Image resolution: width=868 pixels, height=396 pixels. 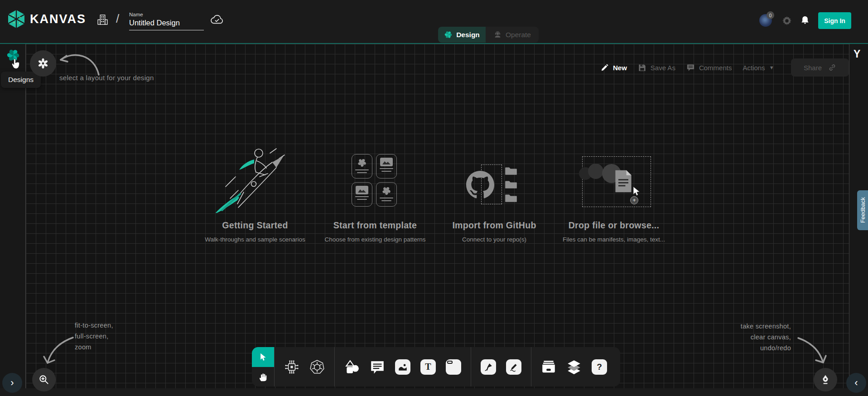 I want to click on tab-operate: Operate, so click(x=512, y=34).